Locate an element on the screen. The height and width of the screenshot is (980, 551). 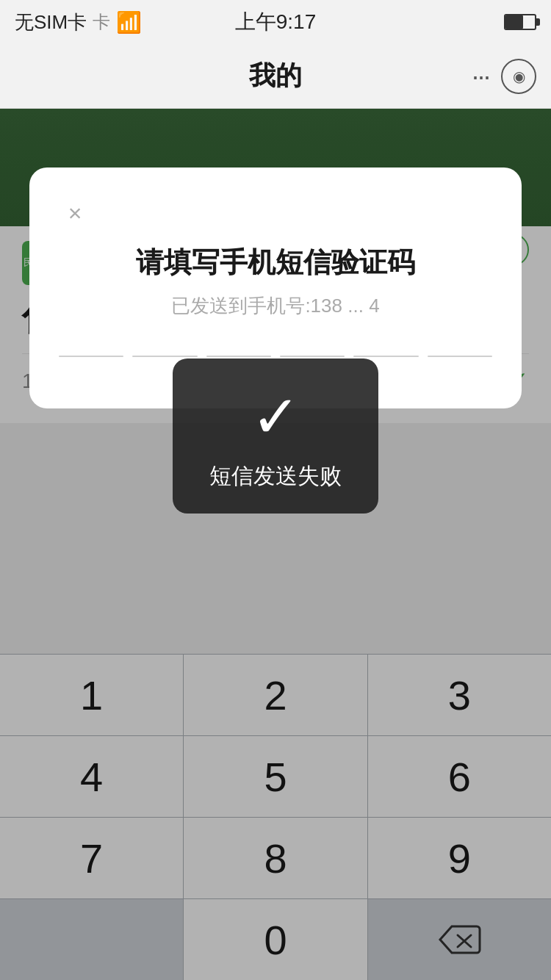
time-label: 上午9:17 is located at coordinates (276, 22).